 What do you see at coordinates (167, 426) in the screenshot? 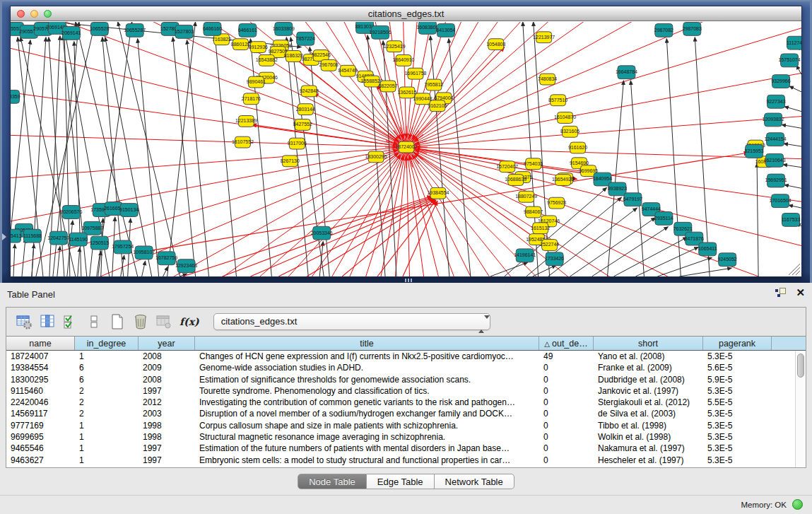
I see `cell-year: 1998` at bounding box center [167, 426].